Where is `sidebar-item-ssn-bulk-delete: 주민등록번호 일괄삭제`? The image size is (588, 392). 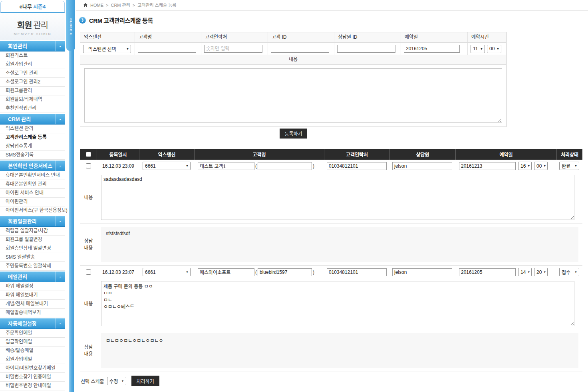
sidebar-item-ssn-bulk-delete: 주민등록번호 일괄삭제 is located at coordinates (33, 266).